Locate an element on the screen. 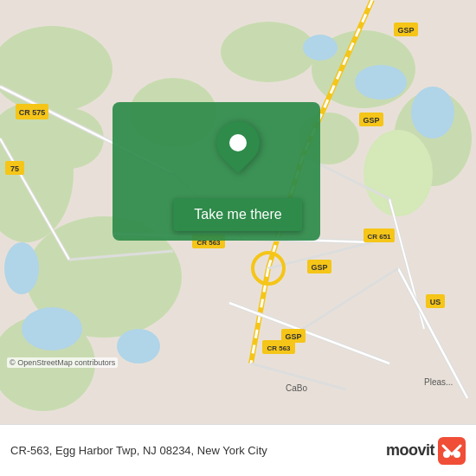  footer-bar: CR-563, Egg Harbor Twp, NJ 08234, New Yo… is located at coordinates (238, 450).